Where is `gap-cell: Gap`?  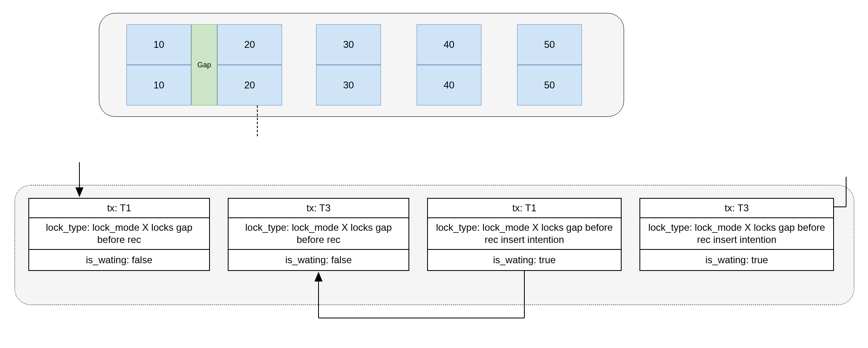
gap-cell: Gap is located at coordinates (204, 65).